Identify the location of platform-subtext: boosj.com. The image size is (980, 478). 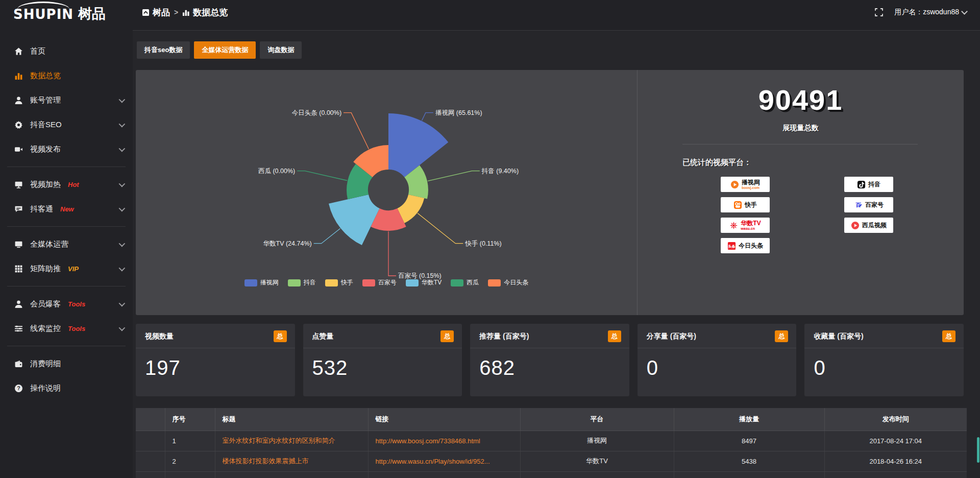
(751, 188).